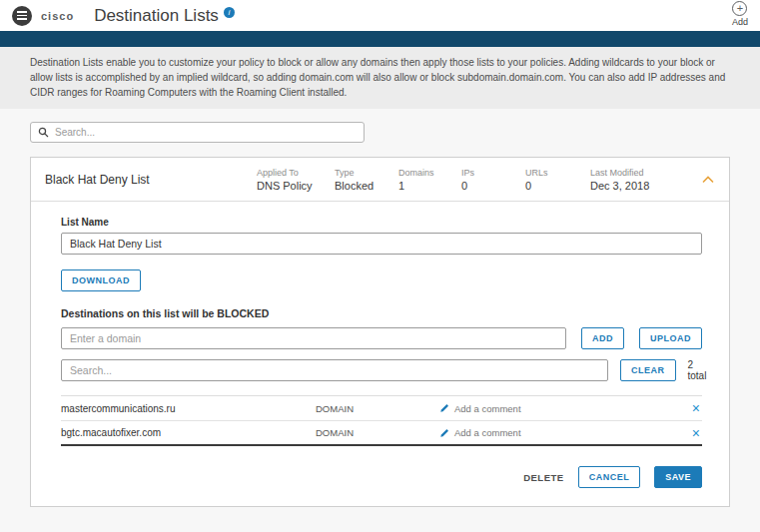 The width and height of the screenshot is (760, 532). What do you see at coordinates (697, 370) in the screenshot?
I see `total-count: 2 total` at bounding box center [697, 370].